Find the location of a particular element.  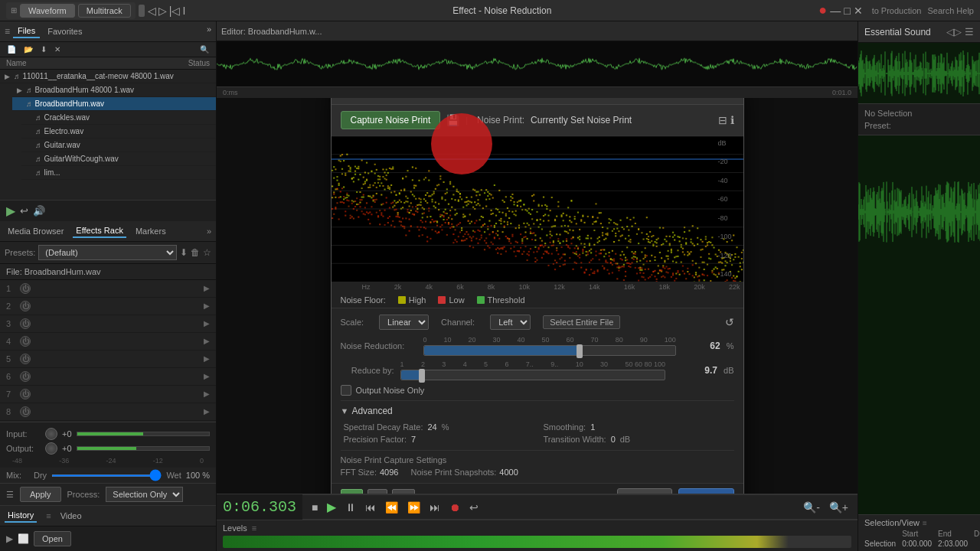

list-icon: ☰ is located at coordinates (10, 494).